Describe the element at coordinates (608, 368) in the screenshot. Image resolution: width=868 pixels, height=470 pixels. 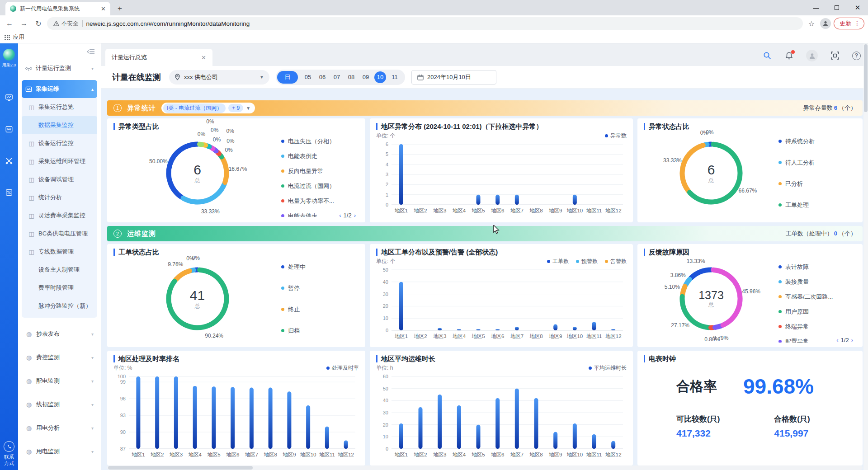
I see `legend-item: 平均运维时长` at that location.